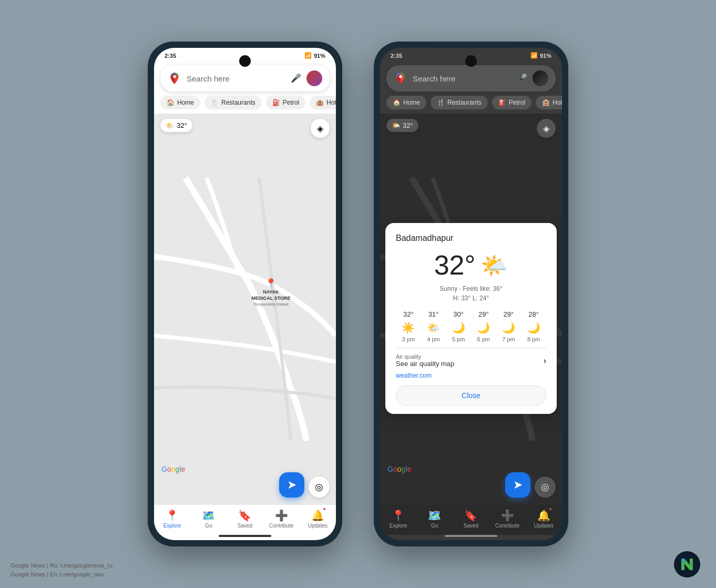 The height and width of the screenshot is (588, 716). Describe the element at coordinates (518, 485) in the screenshot. I see `nav-fab-icon-right: ➤` at that location.